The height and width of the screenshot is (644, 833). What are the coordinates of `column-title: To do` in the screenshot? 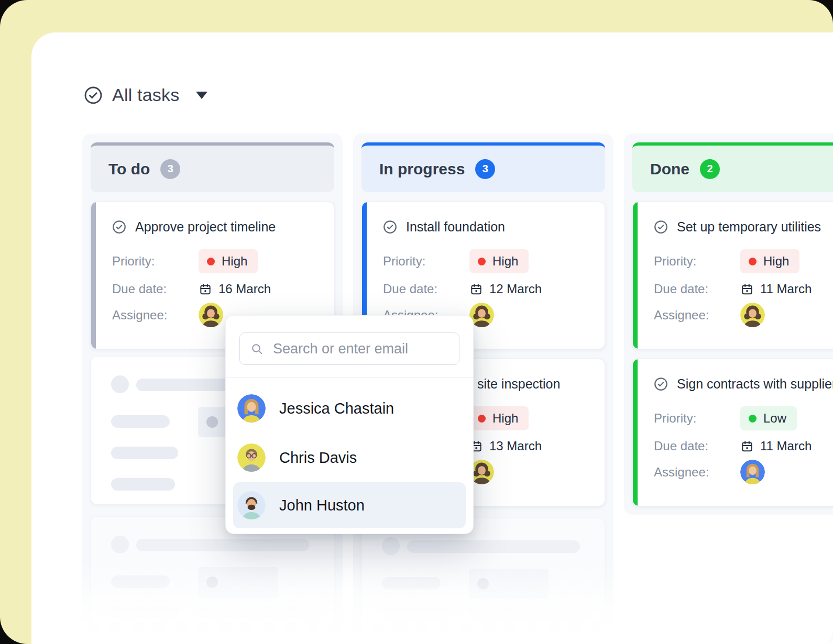 It's located at (129, 169).